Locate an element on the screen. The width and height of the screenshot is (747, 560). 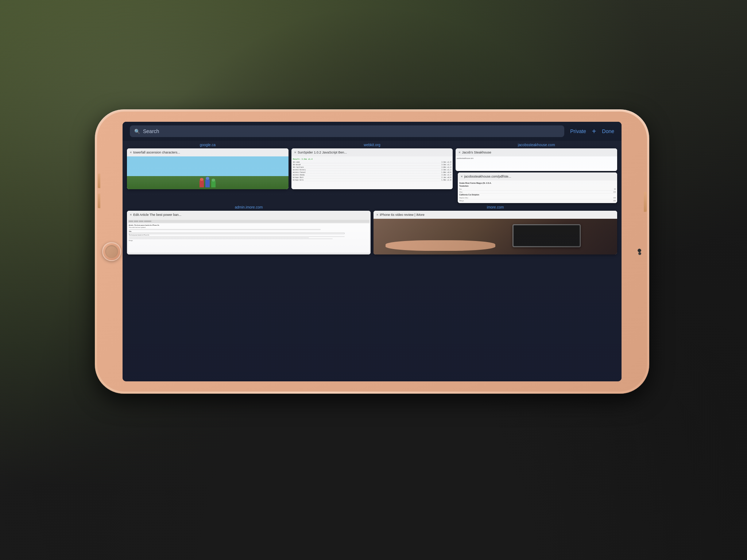
tab-4-url: admin.imore.com is located at coordinates (249, 207).